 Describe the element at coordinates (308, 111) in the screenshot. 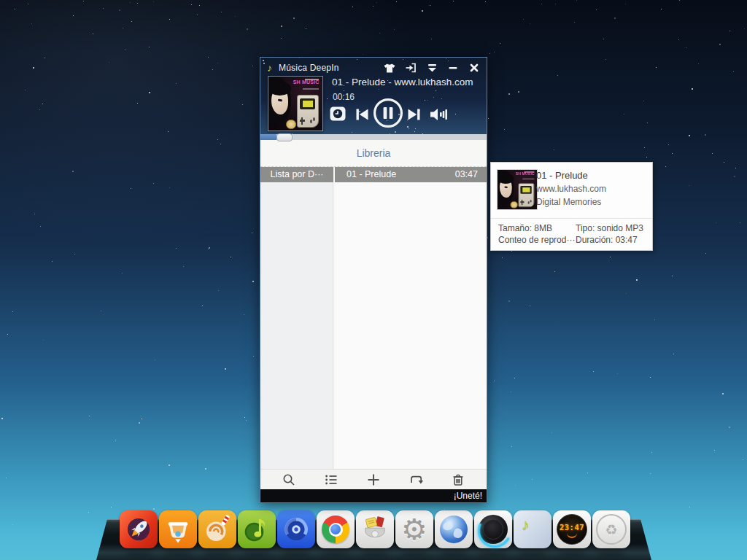

I see `album-gameboy` at that location.